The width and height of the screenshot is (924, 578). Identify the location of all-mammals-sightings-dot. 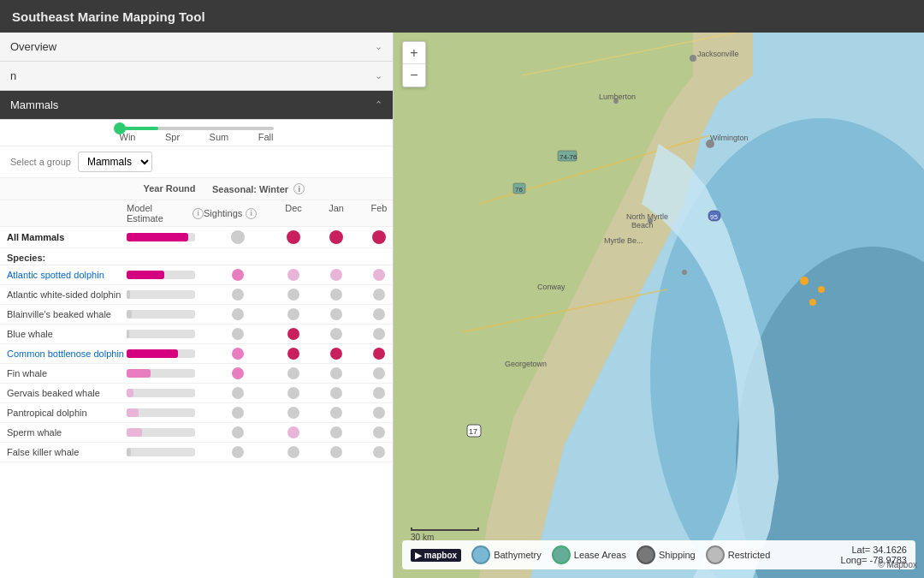
(238, 237).